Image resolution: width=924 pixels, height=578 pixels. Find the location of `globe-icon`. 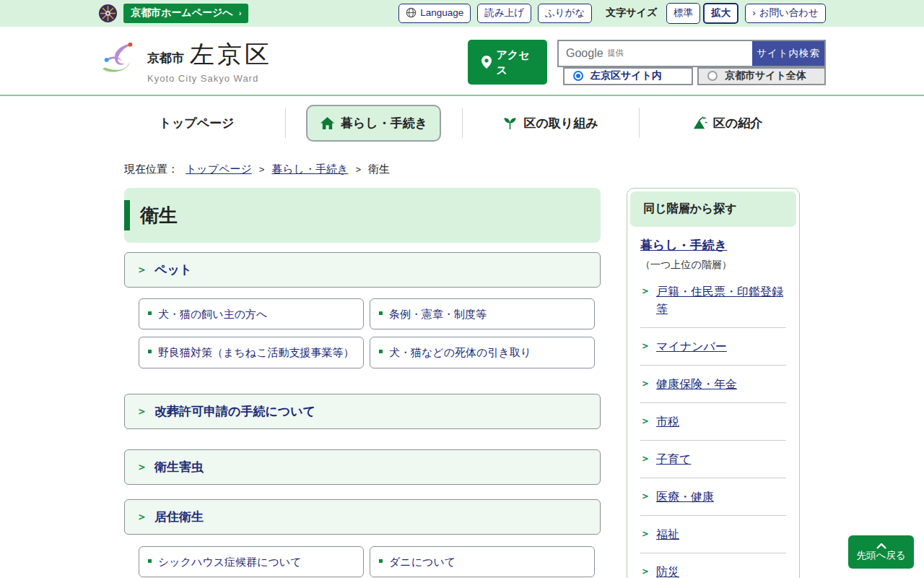

globe-icon is located at coordinates (411, 13).